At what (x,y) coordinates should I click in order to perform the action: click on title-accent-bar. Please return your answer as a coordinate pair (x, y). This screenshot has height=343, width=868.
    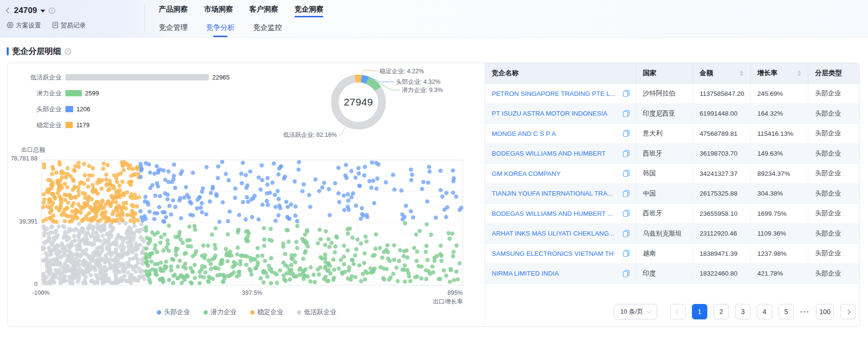
    Looking at the image, I should click on (8, 51).